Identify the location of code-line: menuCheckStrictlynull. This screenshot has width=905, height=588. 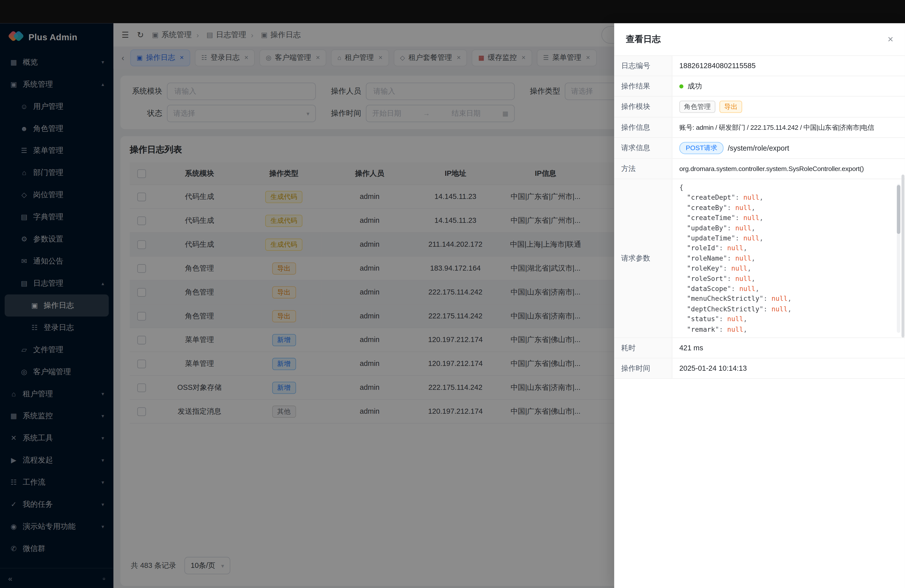
(788, 299).